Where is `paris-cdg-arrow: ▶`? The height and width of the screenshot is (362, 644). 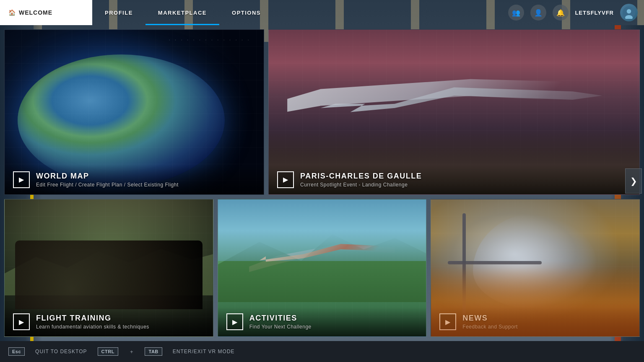
paris-cdg-arrow: ▶ is located at coordinates (286, 180).